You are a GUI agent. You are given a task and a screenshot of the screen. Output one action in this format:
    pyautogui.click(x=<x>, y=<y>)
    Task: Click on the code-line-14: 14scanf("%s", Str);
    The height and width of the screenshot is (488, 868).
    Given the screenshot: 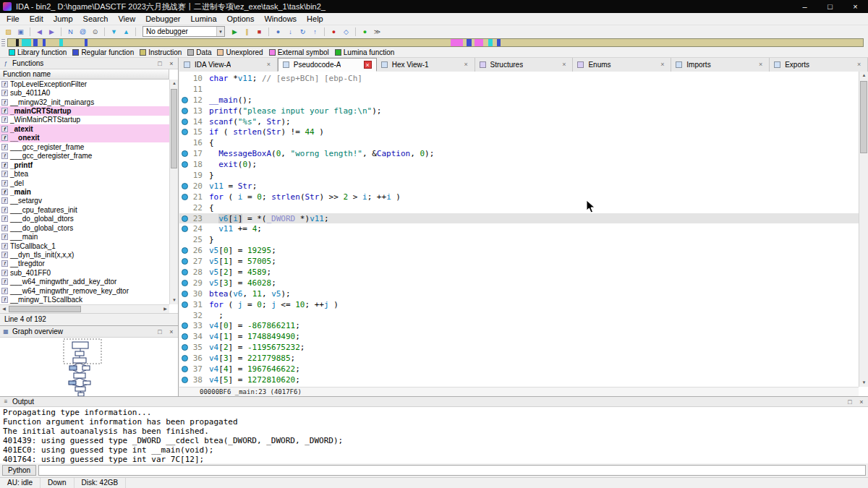 What is the action you would take?
    pyautogui.click(x=519, y=121)
    